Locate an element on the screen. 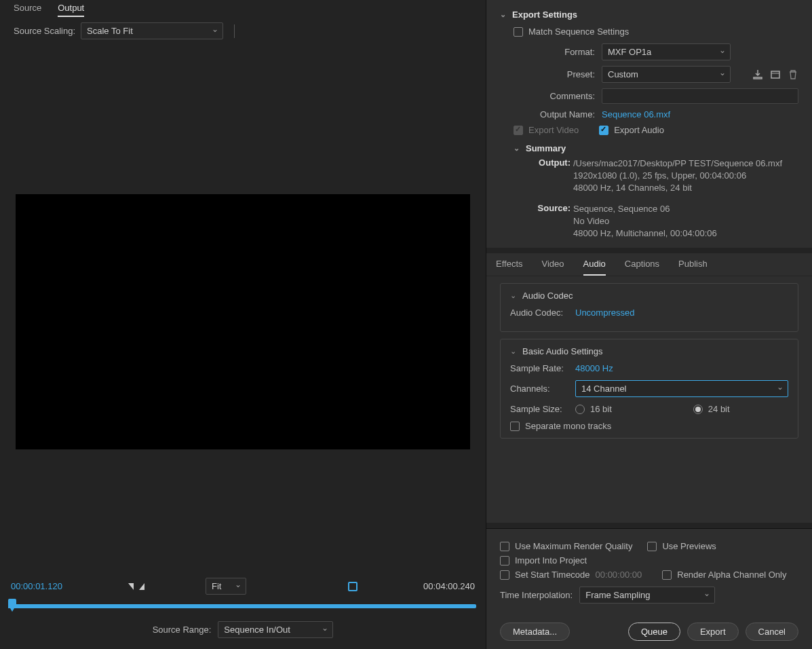  sample-size-16-radio is located at coordinates (580, 409).